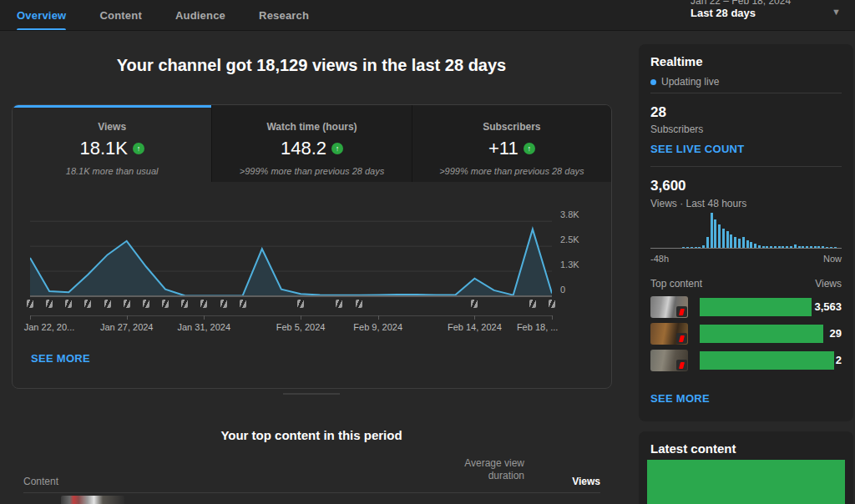  I want to click on realtime-title: Realtime, so click(676, 62).